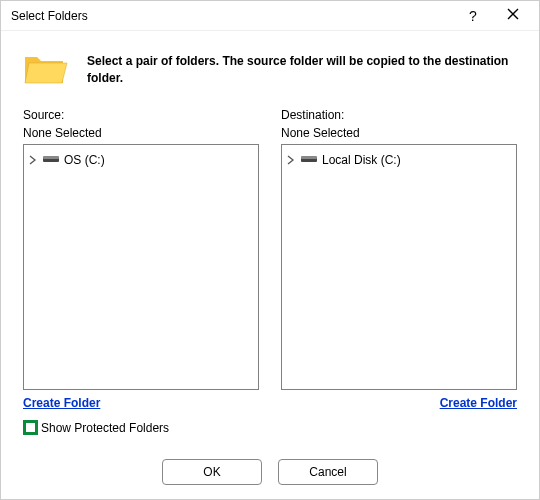 This screenshot has height=500, width=540. I want to click on help-icon: ?, so click(473, 16).